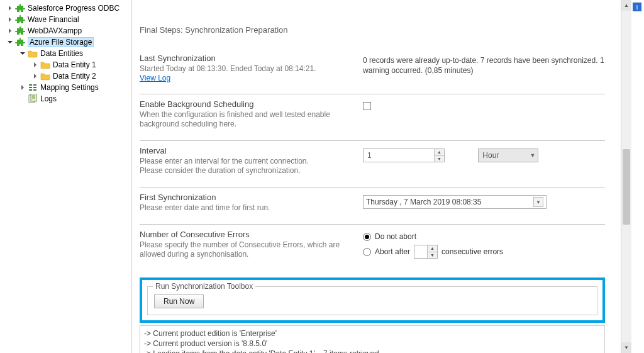 The height and width of the screenshot is (353, 644). I want to click on radio-do-not-abort-label: Do not abort, so click(396, 237).